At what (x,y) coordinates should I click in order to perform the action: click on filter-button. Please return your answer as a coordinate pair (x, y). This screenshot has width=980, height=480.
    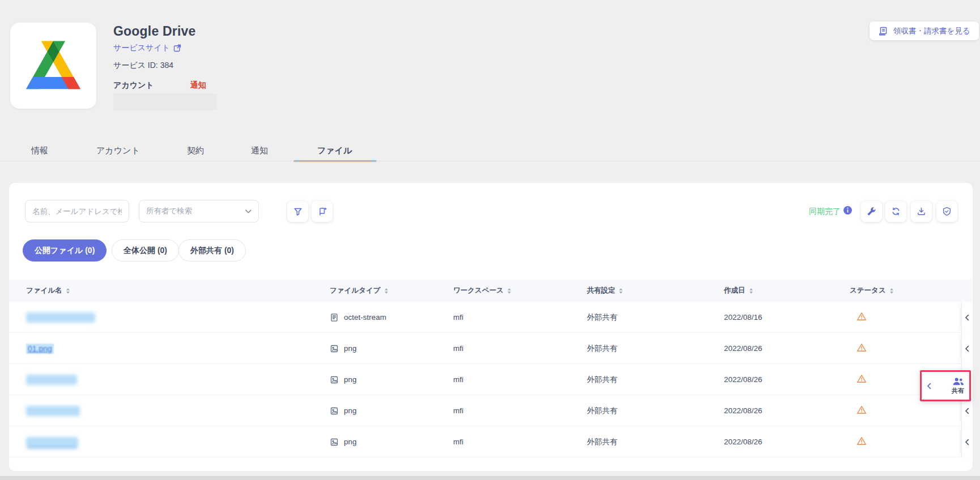
    Looking at the image, I should click on (298, 212).